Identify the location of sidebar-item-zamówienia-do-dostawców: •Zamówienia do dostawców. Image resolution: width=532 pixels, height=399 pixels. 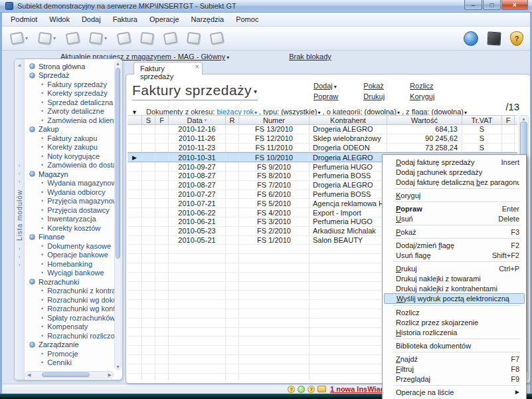
(70, 166).